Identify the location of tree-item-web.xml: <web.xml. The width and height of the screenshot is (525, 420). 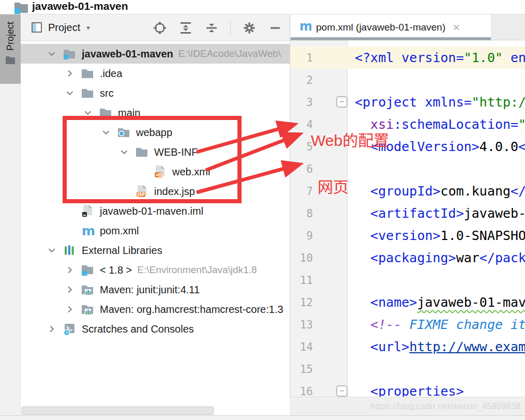
(155, 172).